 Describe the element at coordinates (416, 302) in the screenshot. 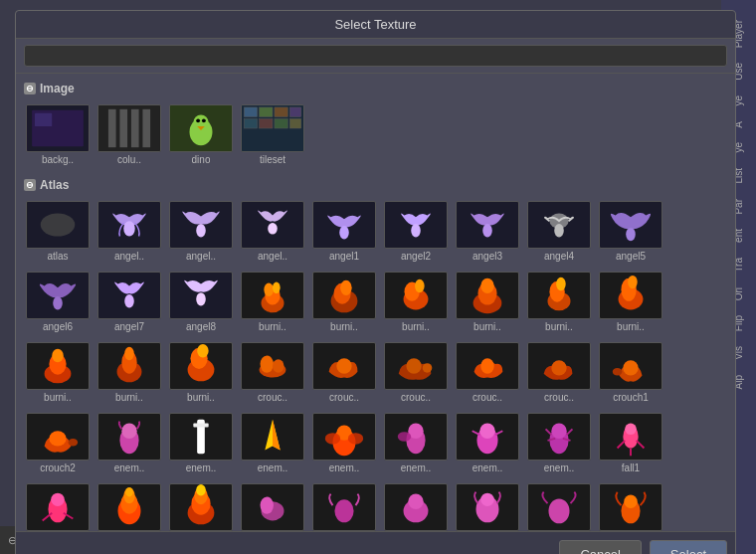

I see `texture-item-burni-3: burni..` at that location.